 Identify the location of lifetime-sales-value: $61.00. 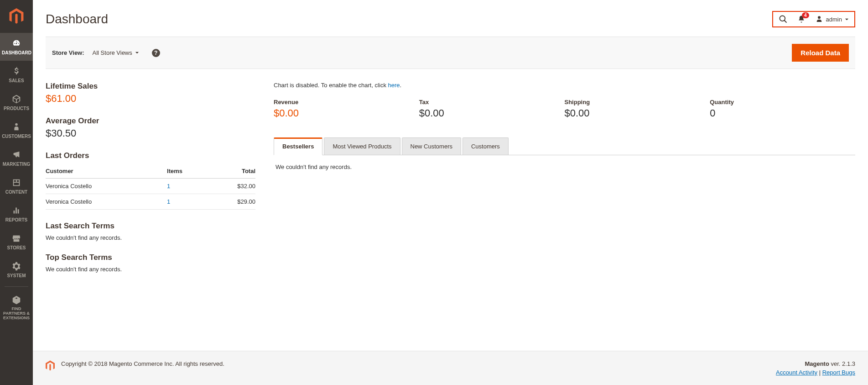
(151, 99).